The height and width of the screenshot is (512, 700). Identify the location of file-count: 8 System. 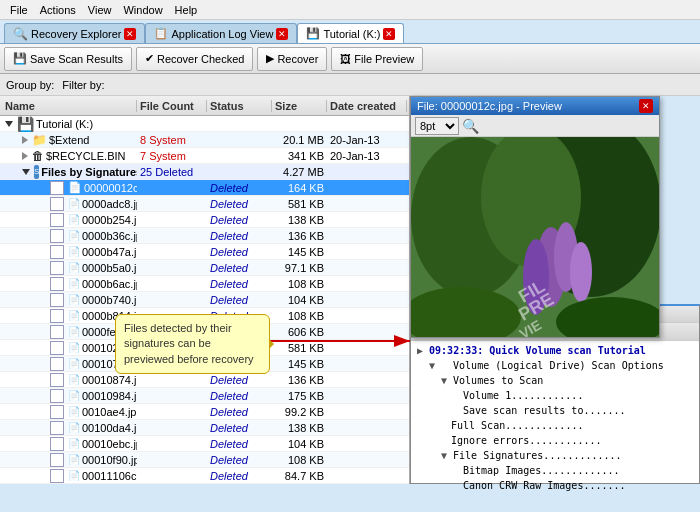
(172, 140).